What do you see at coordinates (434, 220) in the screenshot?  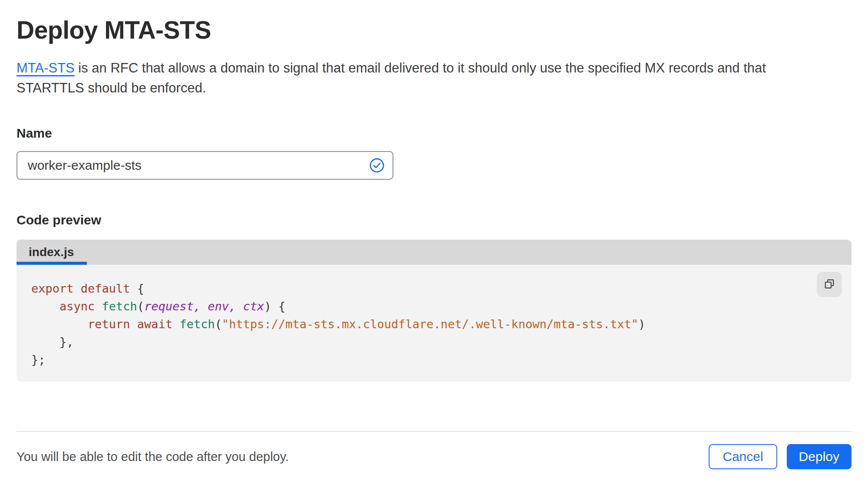 I see `code-preview-label: Code preview` at bounding box center [434, 220].